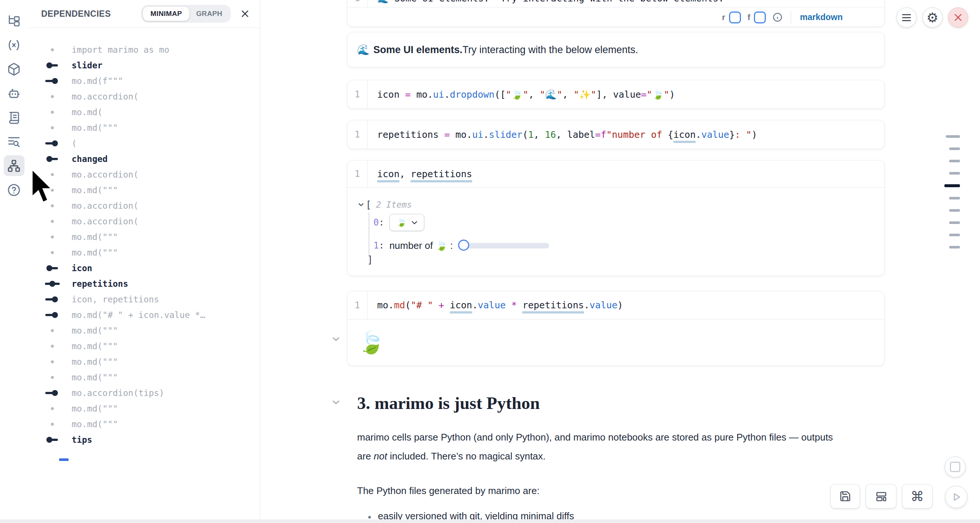 The image size is (980, 523). I want to click on minimap-cell-label: import marimo as mo, so click(120, 49).